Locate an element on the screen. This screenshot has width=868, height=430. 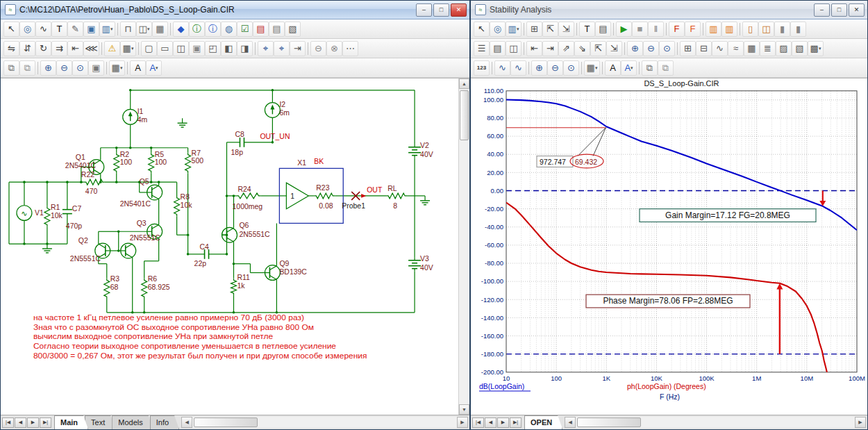
part-browser-menu-icon: ◫▾ is located at coordinates (144, 29).